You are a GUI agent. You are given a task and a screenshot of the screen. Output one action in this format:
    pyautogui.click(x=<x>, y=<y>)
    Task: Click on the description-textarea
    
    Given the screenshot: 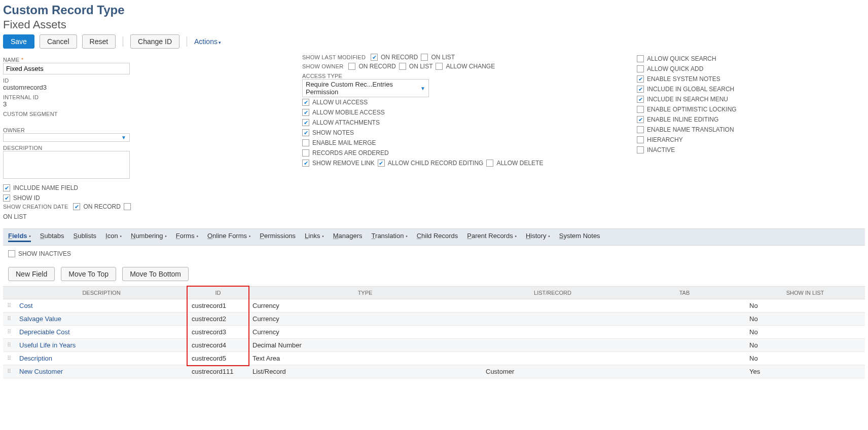 What is the action you would take?
    pyautogui.click(x=66, y=165)
    